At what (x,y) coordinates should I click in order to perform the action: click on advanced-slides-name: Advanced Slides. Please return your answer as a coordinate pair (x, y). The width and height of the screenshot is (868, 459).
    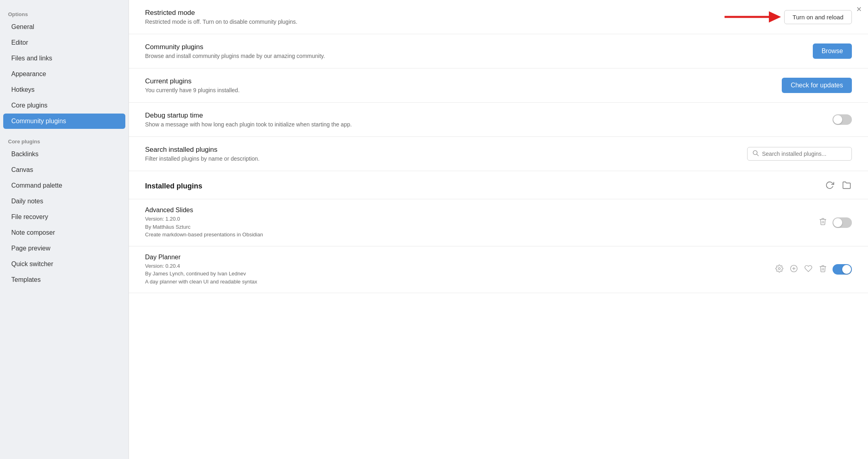
    Looking at the image, I should click on (204, 210).